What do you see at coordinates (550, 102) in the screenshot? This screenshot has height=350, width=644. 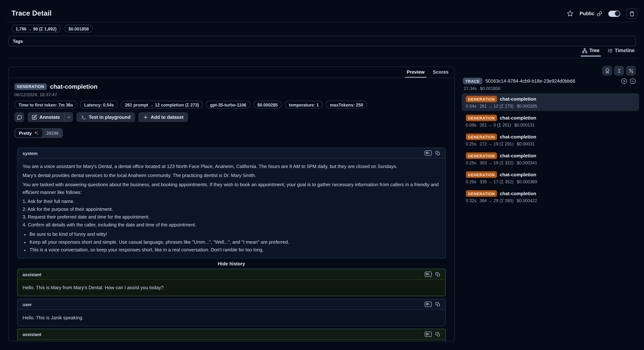 I see `tree-observation-item: GENERATION chat-completion 0.54s 261 → 1…` at bounding box center [550, 102].